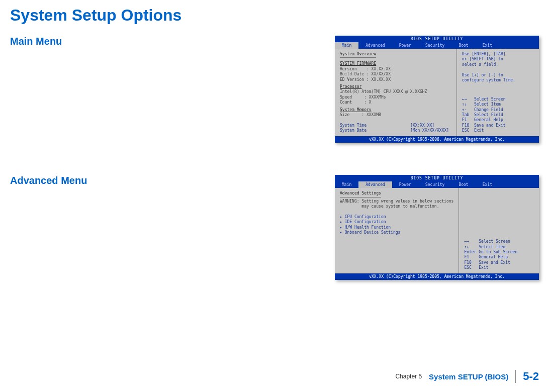 This screenshot has width=549, height=392. I want to click on bios-advanced-left-pane: Advanced Settings WARNING: Setting wrong…, so click(397, 231).